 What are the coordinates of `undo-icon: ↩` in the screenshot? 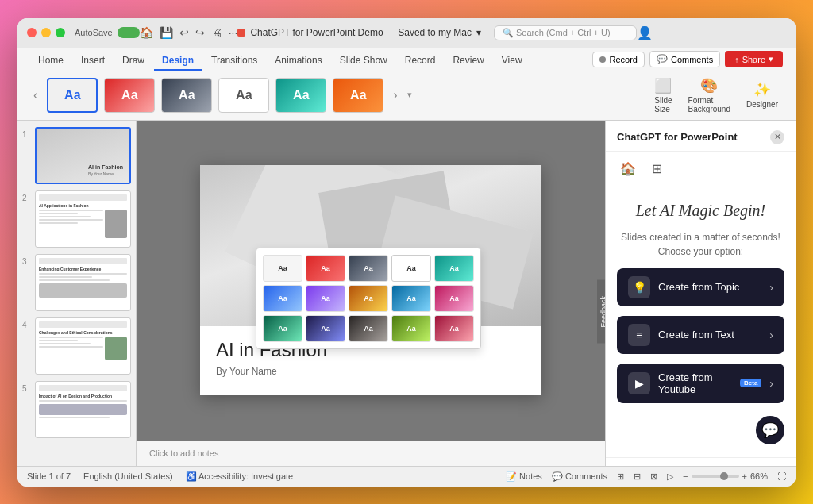 It's located at (184, 33).